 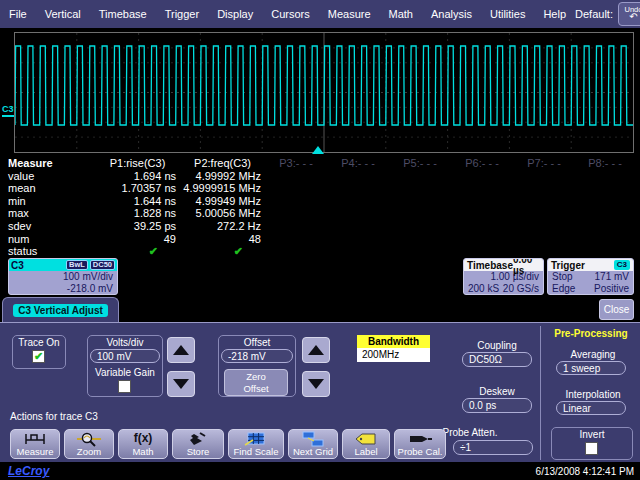 What do you see at coordinates (89, 444) in the screenshot?
I see `zoom-button: Zoom` at bounding box center [89, 444].